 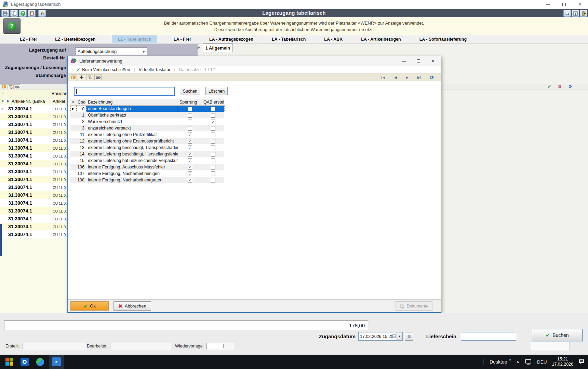 I want to click on bezeichnung-cell: unzureichend verpackt, so click(x=132, y=128).